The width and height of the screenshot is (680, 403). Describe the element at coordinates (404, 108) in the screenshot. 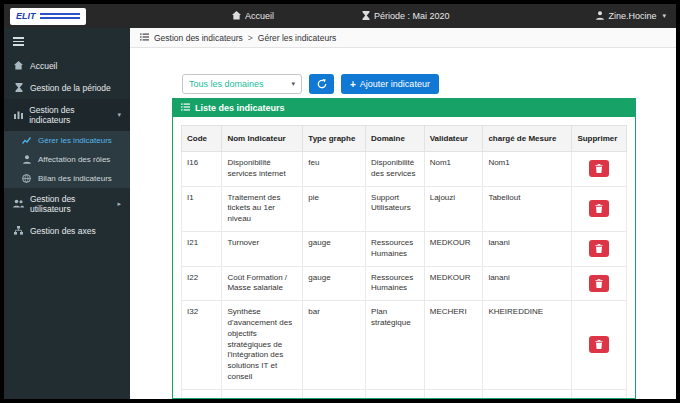

I see `panel-header: Liste des indicateurs` at that location.